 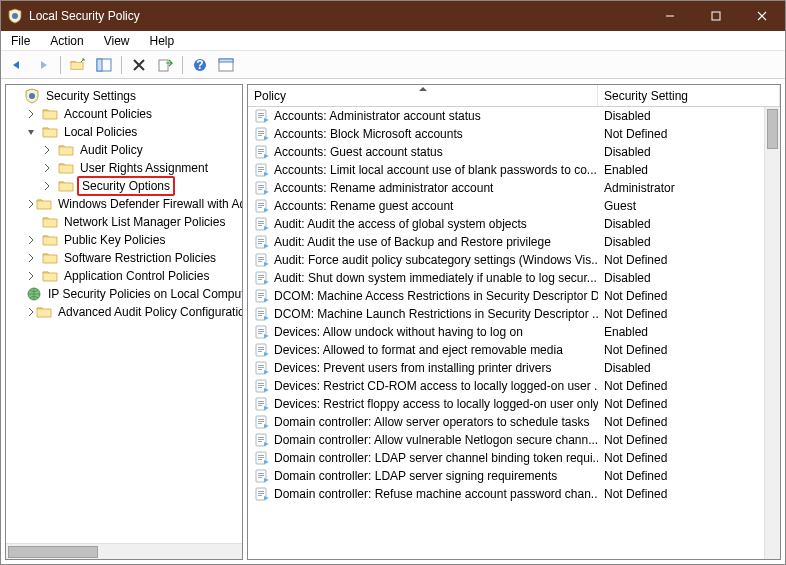 What do you see at coordinates (514, 476) in the screenshot?
I see `list-row: Domain controller: LDAP server signing r…` at bounding box center [514, 476].